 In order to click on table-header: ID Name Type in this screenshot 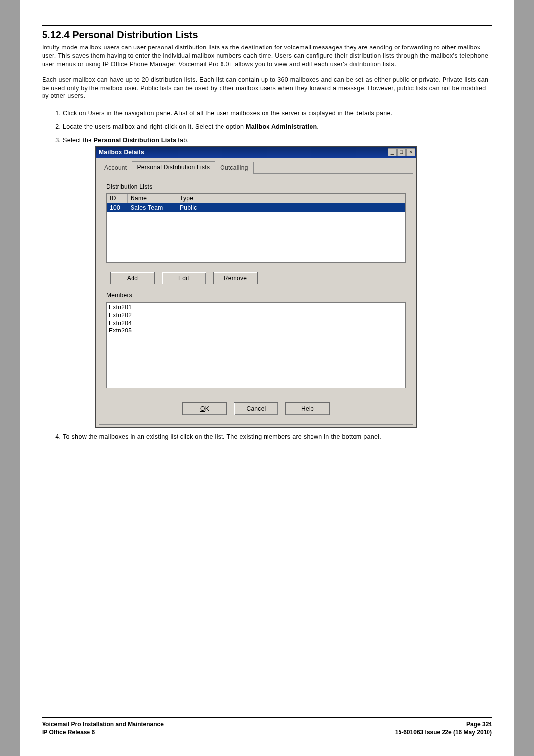, I will do `click(256, 199)`.